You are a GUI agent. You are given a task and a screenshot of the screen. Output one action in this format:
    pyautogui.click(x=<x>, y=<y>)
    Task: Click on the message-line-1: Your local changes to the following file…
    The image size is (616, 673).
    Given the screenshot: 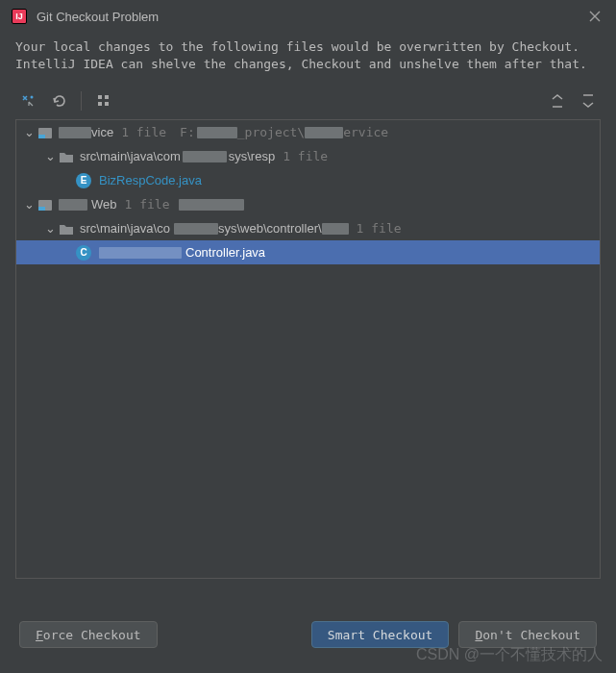 What is the action you would take?
    pyautogui.click(x=308, y=47)
    